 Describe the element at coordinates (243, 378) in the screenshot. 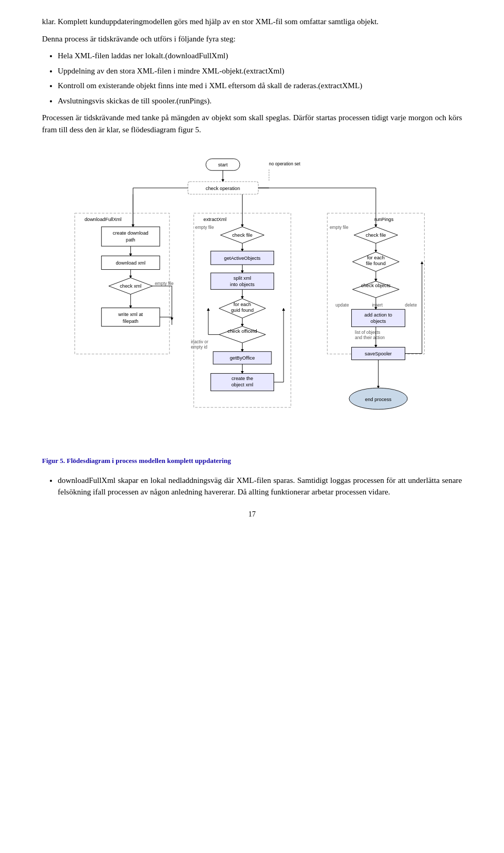

I see `svg-text: create the` at that location.